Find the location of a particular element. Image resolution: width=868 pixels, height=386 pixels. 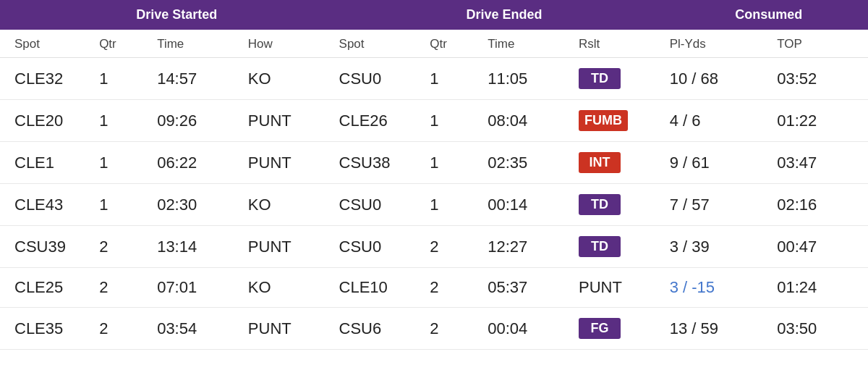

table-row: CLE35 2 03:54 PUNT CSU6 2 00:04 FG 13 / … is located at coordinates (434, 329).